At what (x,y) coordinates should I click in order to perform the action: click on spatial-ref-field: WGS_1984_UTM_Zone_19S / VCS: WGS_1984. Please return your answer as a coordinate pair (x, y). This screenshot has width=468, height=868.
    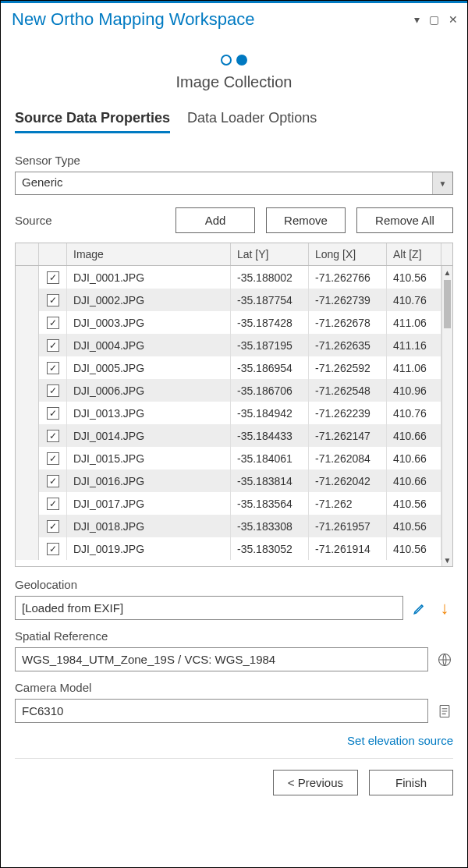
    Looking at the image, I should click on (234, 660).